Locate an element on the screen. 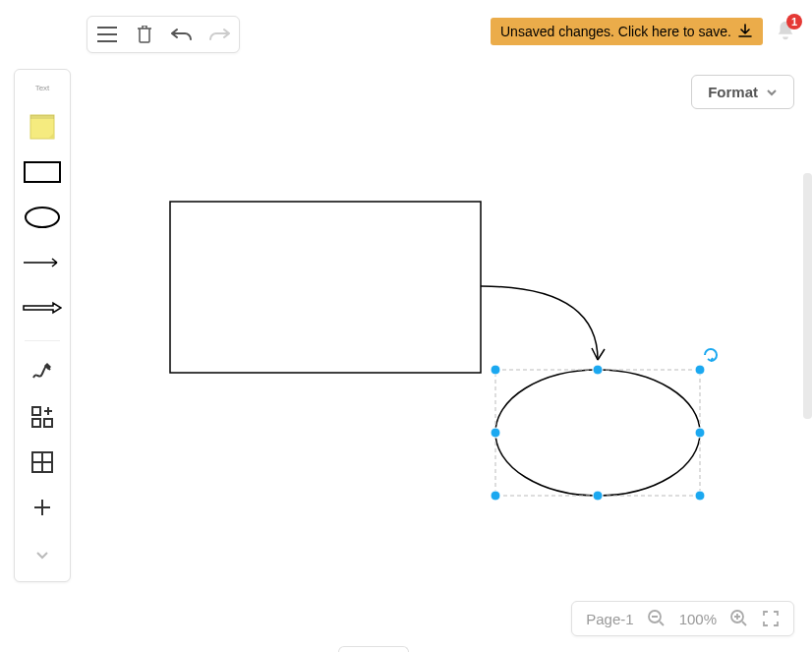  resize-handle-s is located at coordinates (598, 496).